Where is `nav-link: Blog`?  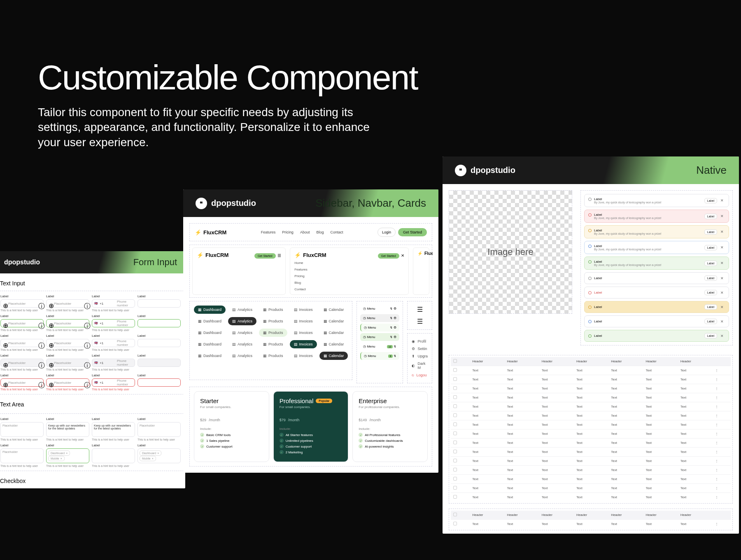
nav-link: Blog is located at coordinates (320, 232).